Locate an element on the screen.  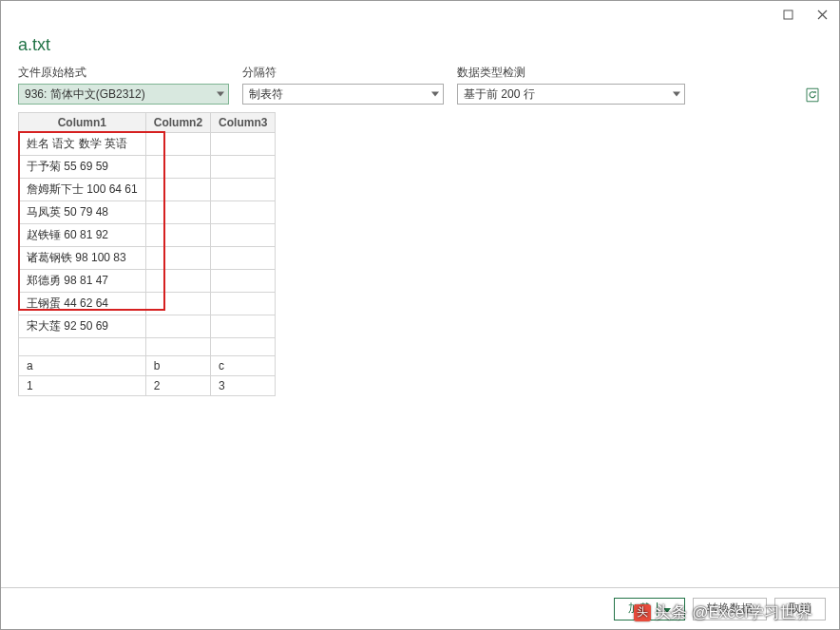
detection-value: 基于前 200 行 is located at coordinates (500, 95).